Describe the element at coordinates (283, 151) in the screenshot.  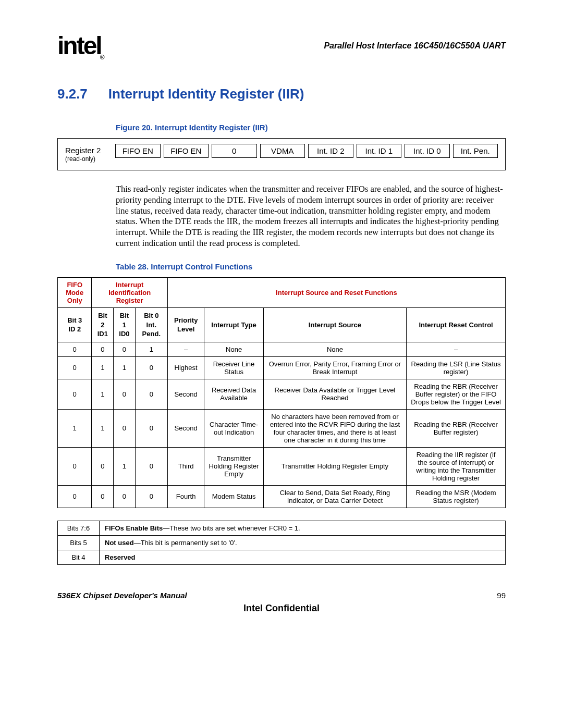
I see `reg-cell: VDMA` at that location.